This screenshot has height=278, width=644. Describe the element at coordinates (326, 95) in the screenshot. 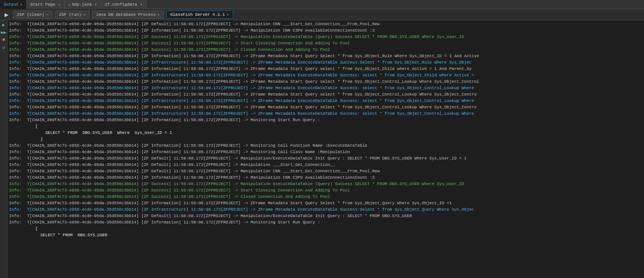

I see `log-line-11: Info:T[CHAIN_389f4c73-e850-4cde-95da-35d…` at that location.